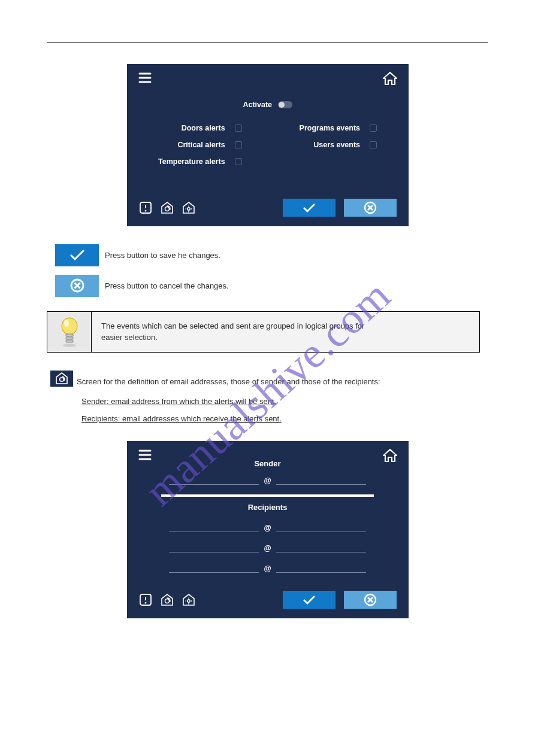  I want to click on recipients-definition: Recipients: email addresses which receiv…, so click(285, 419).